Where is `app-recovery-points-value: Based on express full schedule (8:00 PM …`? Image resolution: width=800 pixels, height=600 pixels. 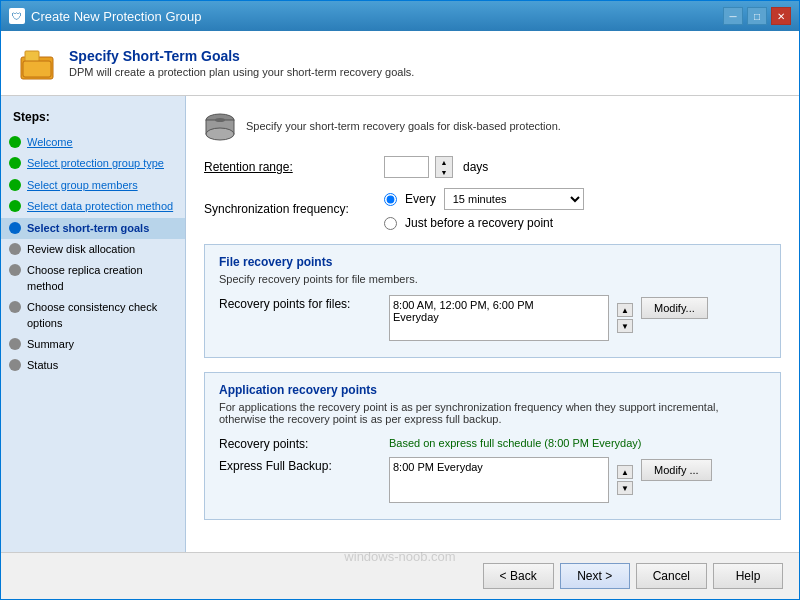
app-recovery-points-value: Based on express full schedule (8:00 PM … is located at coordinates (516, 442).